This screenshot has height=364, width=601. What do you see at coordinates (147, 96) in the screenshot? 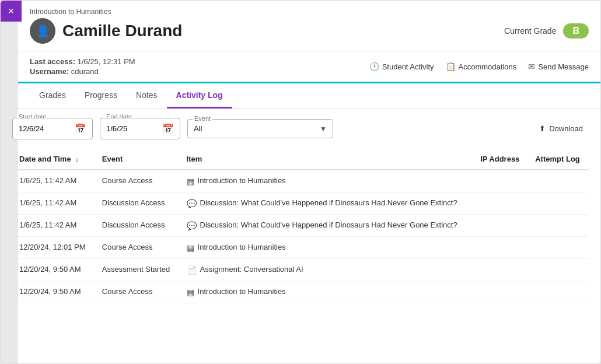
I see `tab-notes: Notes` at bounding box center [147, 96].